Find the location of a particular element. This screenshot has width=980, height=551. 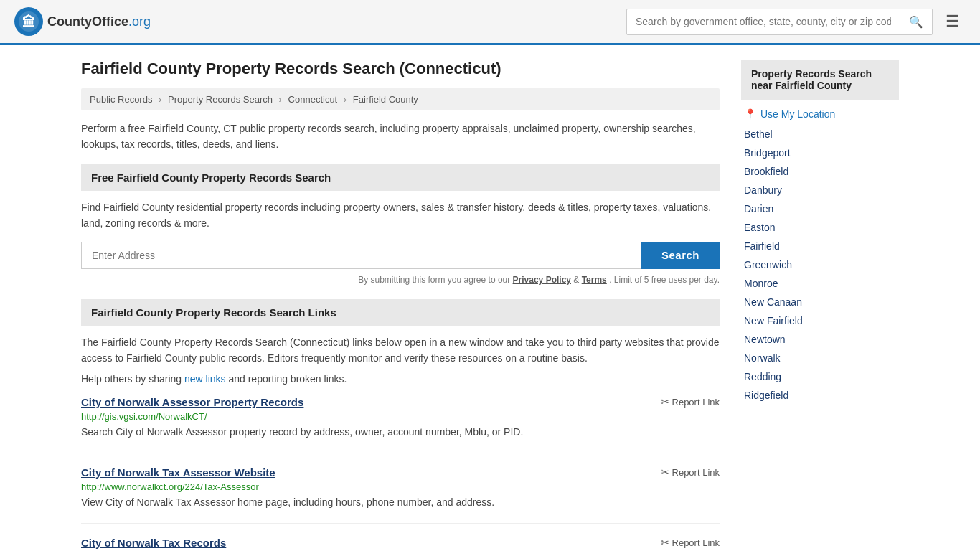

sidebar-location: 📍 Use My Location is located at coordinates (820, 114).